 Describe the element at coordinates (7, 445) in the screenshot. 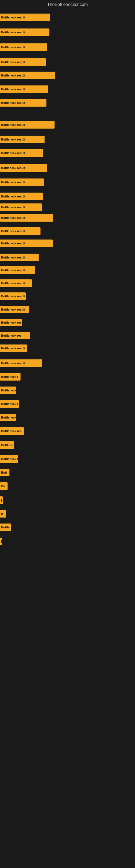

I see `bar-item: Bottlene` at that location.